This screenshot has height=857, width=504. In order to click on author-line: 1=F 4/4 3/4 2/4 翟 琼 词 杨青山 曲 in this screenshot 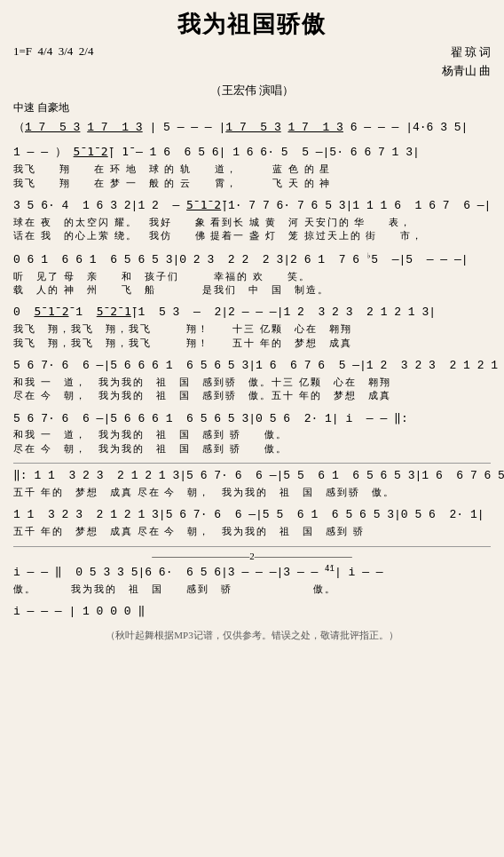, I will do `click(252, 62)`.